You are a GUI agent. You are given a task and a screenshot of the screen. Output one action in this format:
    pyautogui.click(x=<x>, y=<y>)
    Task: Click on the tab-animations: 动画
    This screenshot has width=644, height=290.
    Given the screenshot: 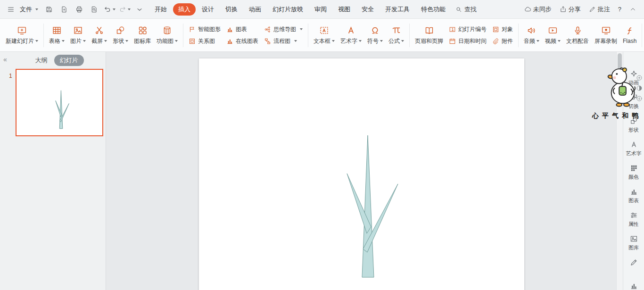 What is the action you would take?
    pyautogui.click(x=255, y=9)
    